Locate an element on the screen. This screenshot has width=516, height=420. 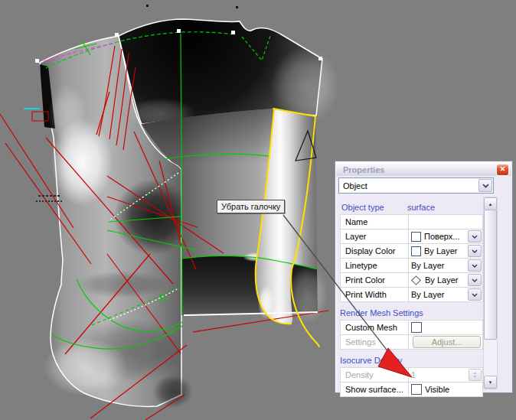
density-spinner: ▲ ▼ is located at coordinates (475, 375).